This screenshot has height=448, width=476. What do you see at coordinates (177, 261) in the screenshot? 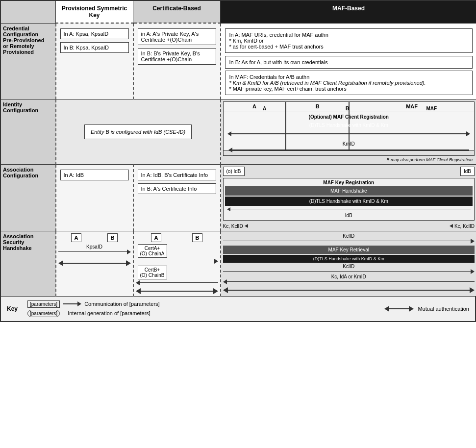
I see `cert-a-arr` at bounding box center [177, 261].